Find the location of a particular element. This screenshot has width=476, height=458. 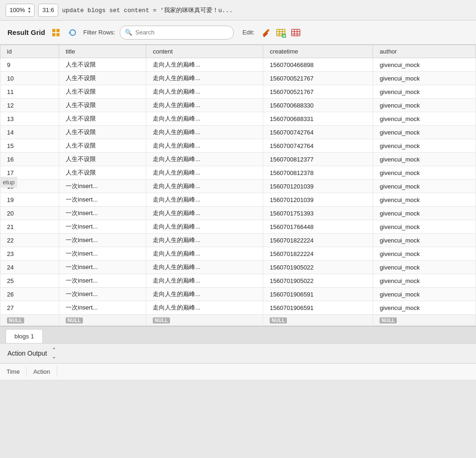

cell-id: 26 is located at coordinates (30, 294).